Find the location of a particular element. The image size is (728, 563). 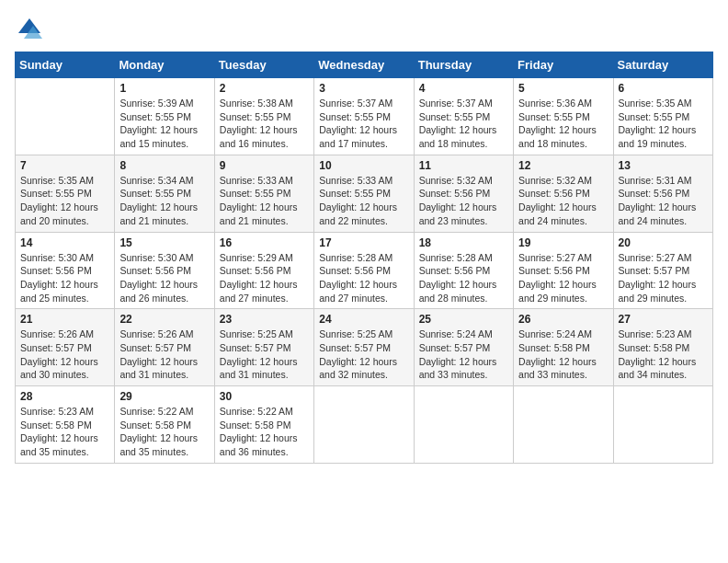

calendar-cell: 24Sunrise: 5:25 AM Sunset: 5:57 PM Dayli… is located at coordinates (364, 348).